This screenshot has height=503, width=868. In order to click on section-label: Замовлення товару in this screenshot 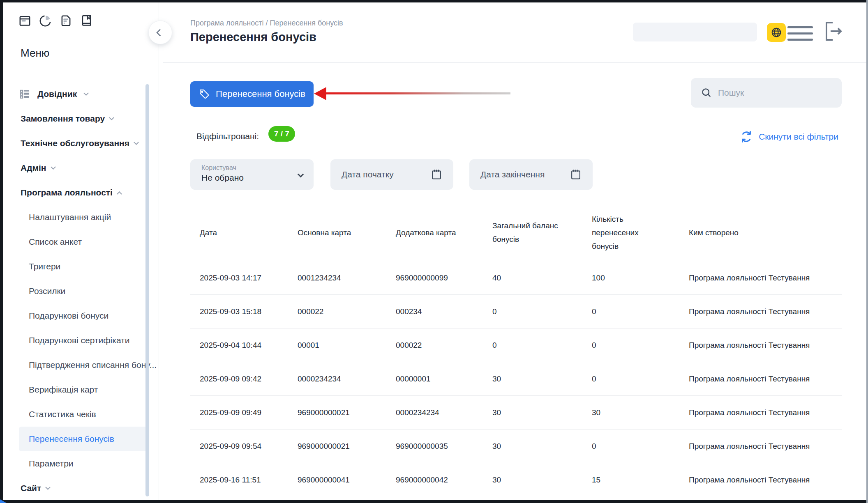, I will do `click(62, 119)`.